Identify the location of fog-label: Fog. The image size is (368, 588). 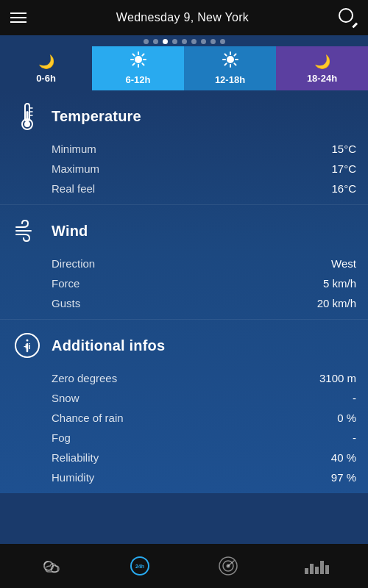
(61, 438).